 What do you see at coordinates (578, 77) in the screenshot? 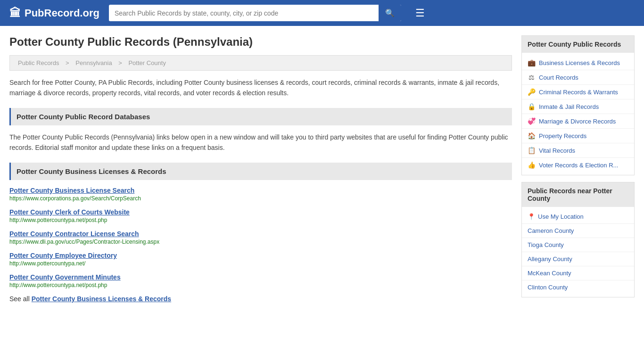
I see `sidebar-records-item-1: ⚖Court Records` at bounding box center [578, 77].